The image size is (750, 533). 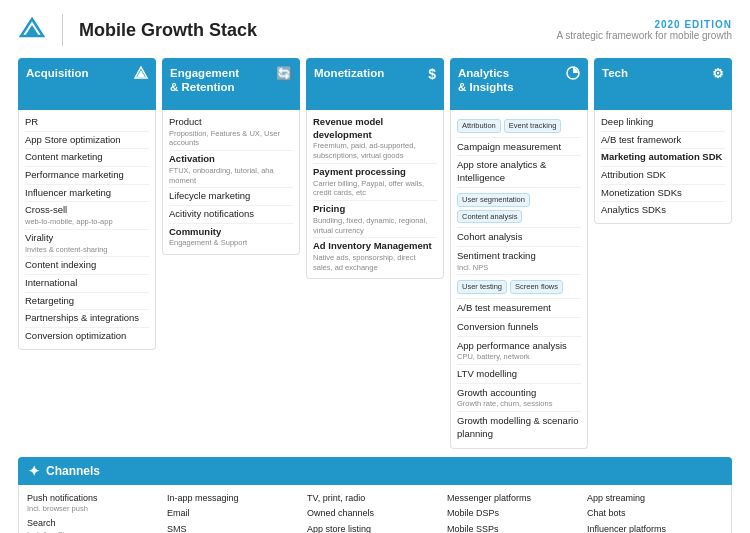 What do you see at coordinates (231, 237) in the screenshot?
I see `list-item: Community Engagement & Support` at bounding box center [231, 237].